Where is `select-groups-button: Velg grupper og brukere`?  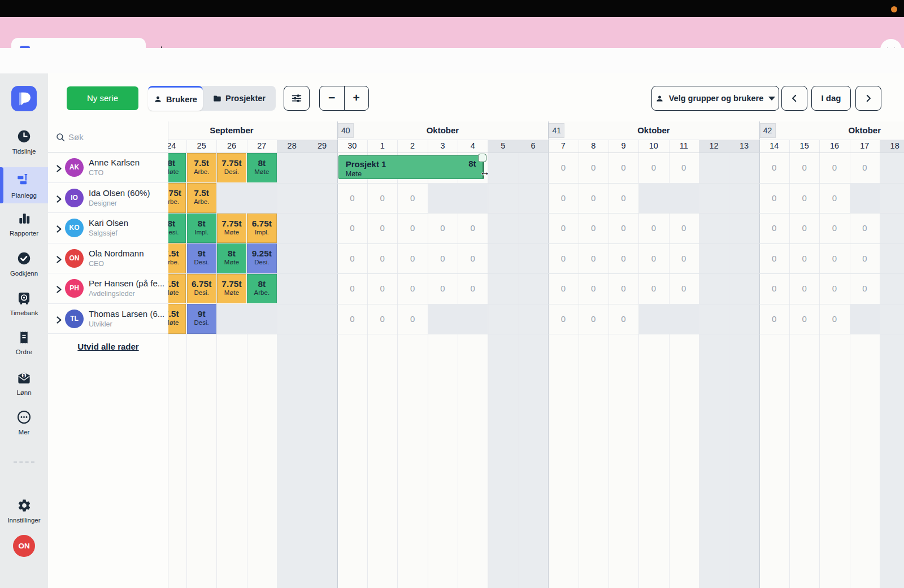 select-groups-button: Velg grupper og brukere is located at coordinates (715, 98).